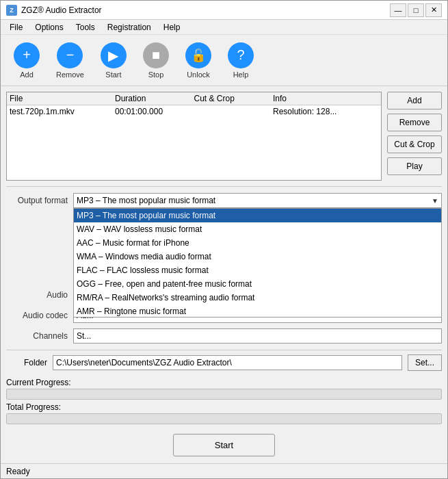  Describe the element at coordinates (257, 298) in the screenshot. I see `option-rm: RM/RA – RealNetworks's streaming audio f…` at that location.